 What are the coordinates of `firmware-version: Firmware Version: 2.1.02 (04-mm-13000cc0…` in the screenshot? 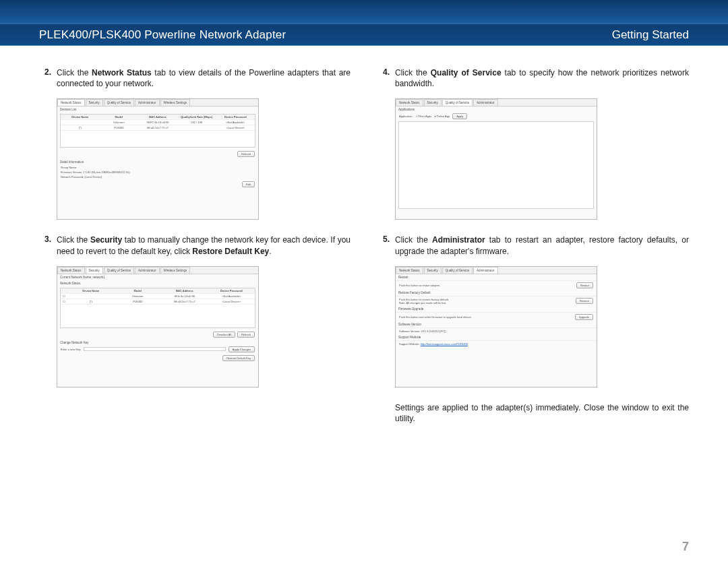 It's located at (158, 173).